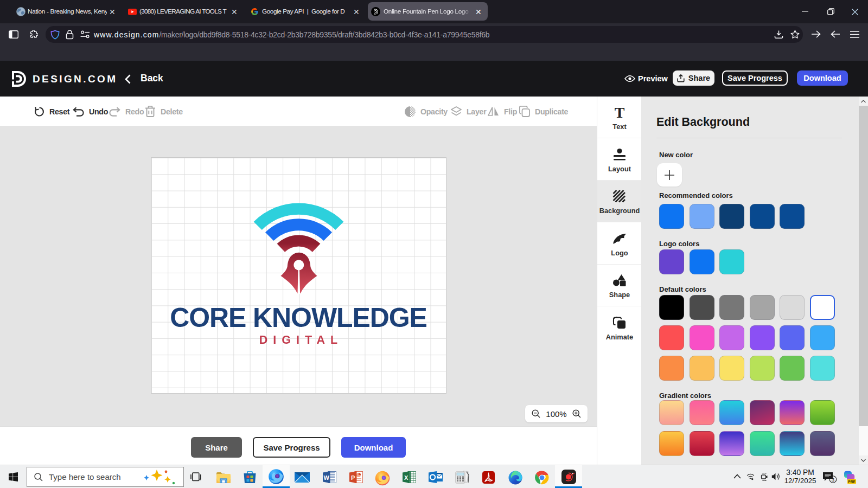 This screenshot has width=868, height=488. I want to click on svg-text: 3, so click(833, 479).